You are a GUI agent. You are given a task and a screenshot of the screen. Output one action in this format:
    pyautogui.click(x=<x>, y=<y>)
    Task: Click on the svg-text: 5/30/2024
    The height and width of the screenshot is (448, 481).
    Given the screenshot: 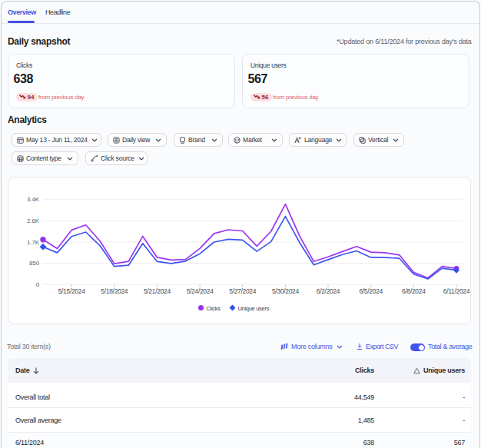 What is the action you would take?
    pyautogui.click(x=286, y=291)
    